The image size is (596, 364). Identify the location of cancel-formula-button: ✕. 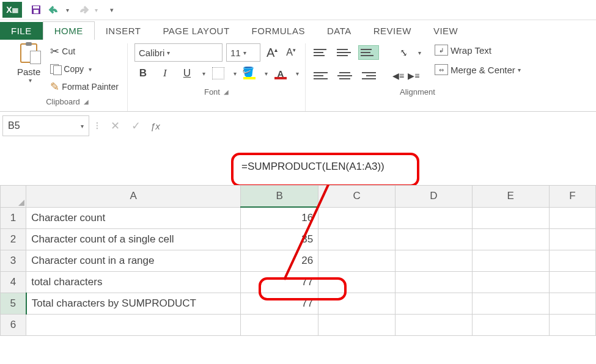
(115, 126).